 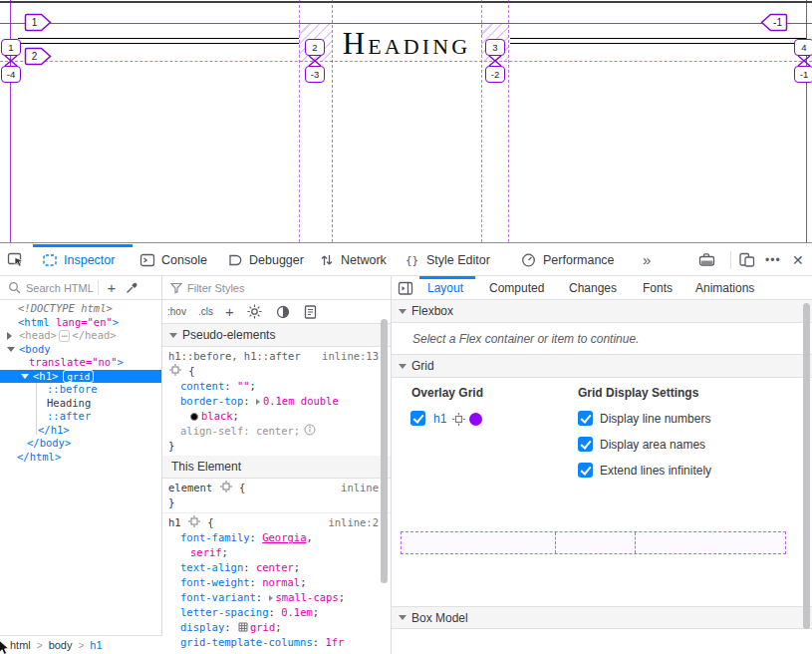 What do you see at coordinates (10, 336) in the screenshot?
I see `expand-arrow-icon` at bounding box center [10, 336].